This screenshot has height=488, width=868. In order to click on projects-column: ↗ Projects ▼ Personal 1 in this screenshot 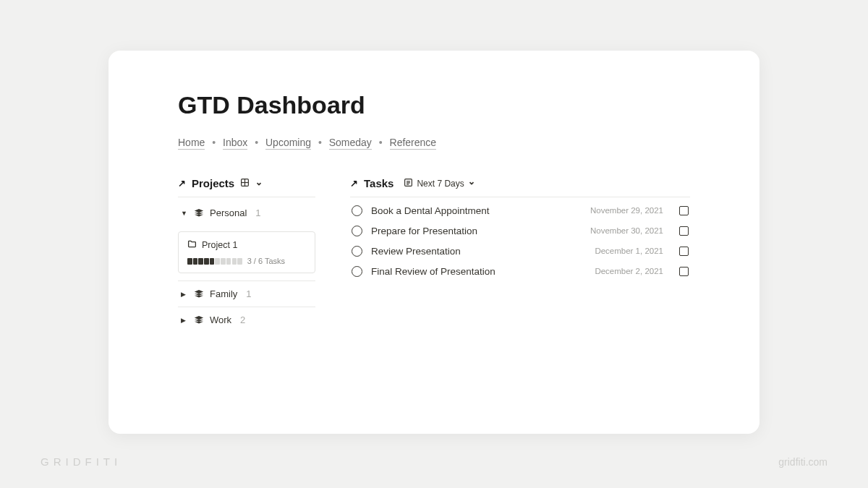, I will do `click(247, 254)`.